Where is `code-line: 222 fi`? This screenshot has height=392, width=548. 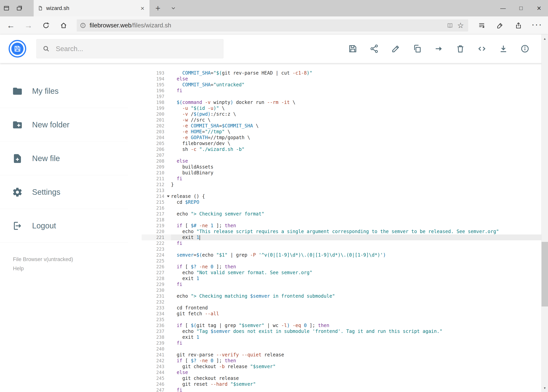 code-line: 222 fi is located at coordinates (345, 243).